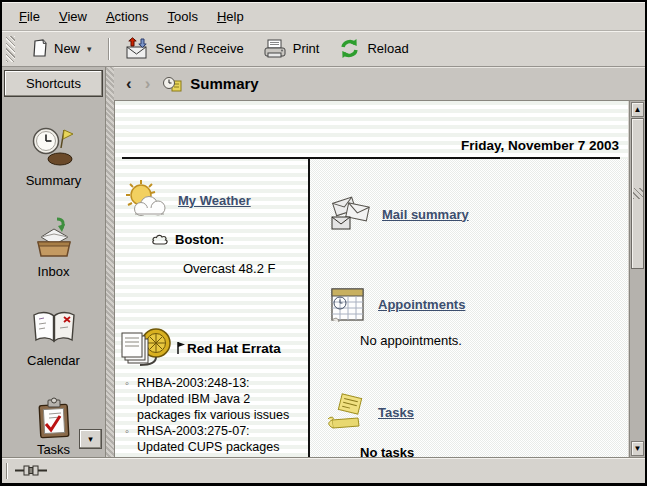  What do you see at coordinates (138, 48) in the screenshot?
I see `send-receive-icon` at bounding box center [138, 48].